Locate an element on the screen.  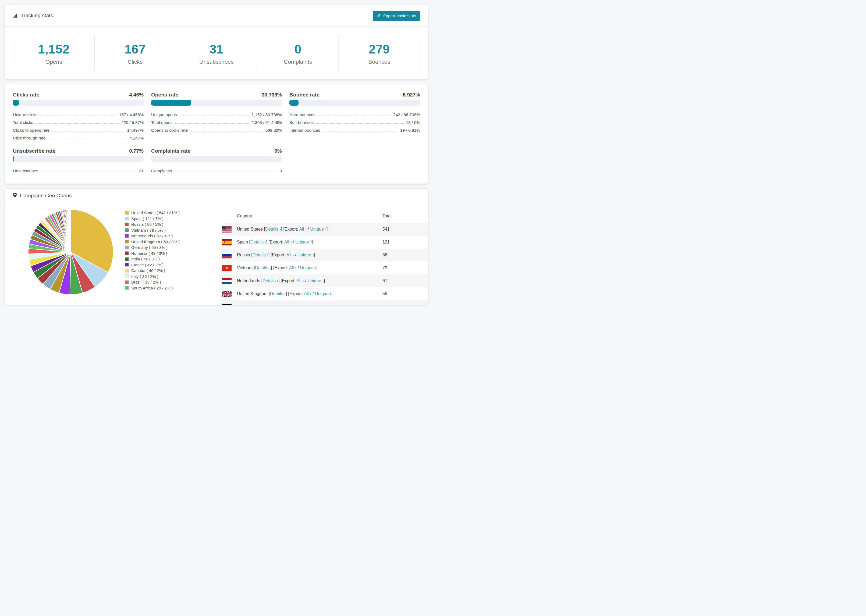
total-cell: 86 is located at coordinates (405, 255).